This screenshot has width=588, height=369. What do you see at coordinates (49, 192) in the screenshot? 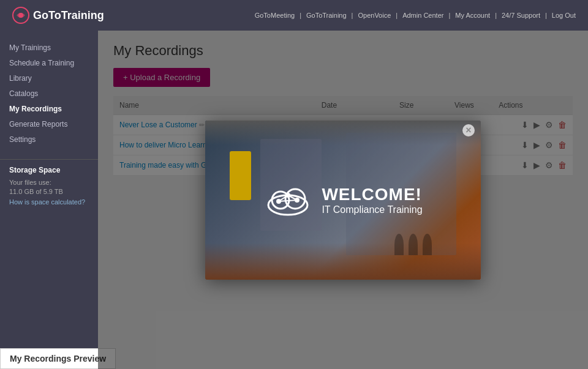
I see `storage-usage-value: 11.0 GB of 5.9 TB` at bounding box center [49, 192].